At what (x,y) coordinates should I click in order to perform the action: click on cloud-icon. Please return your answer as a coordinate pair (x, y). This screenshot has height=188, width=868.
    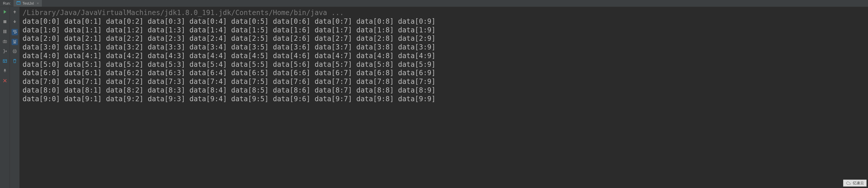
    Looking at the image, I should click on (848, 183).